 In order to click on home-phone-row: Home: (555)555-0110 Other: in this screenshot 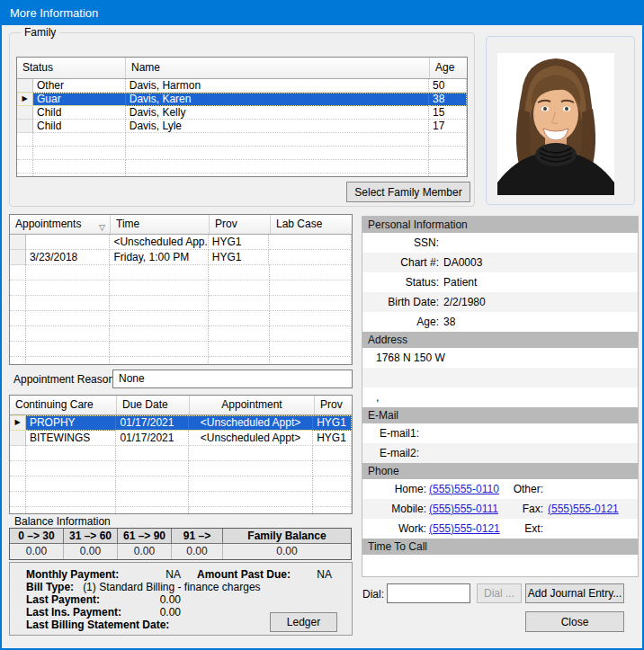, I will do `click(500, 489)`.